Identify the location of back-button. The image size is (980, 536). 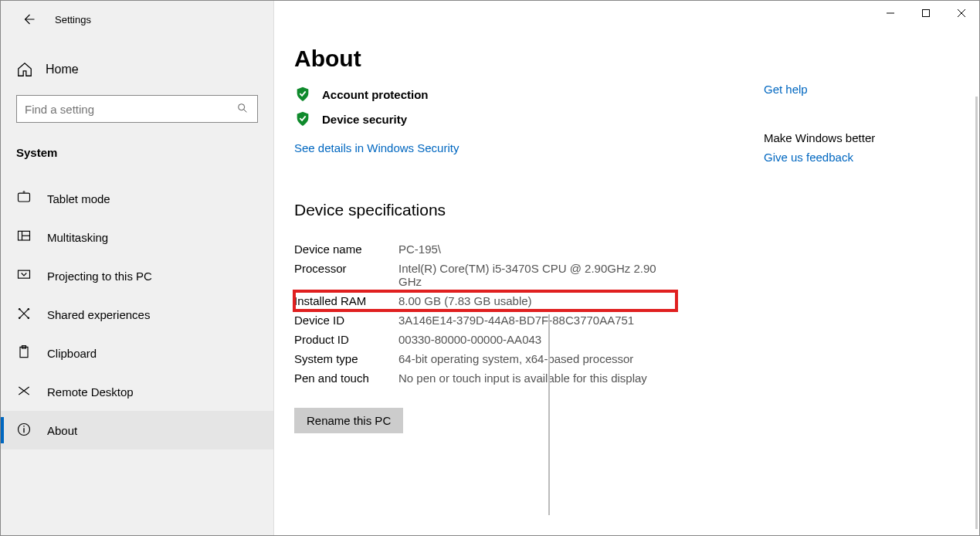
(29, 19).